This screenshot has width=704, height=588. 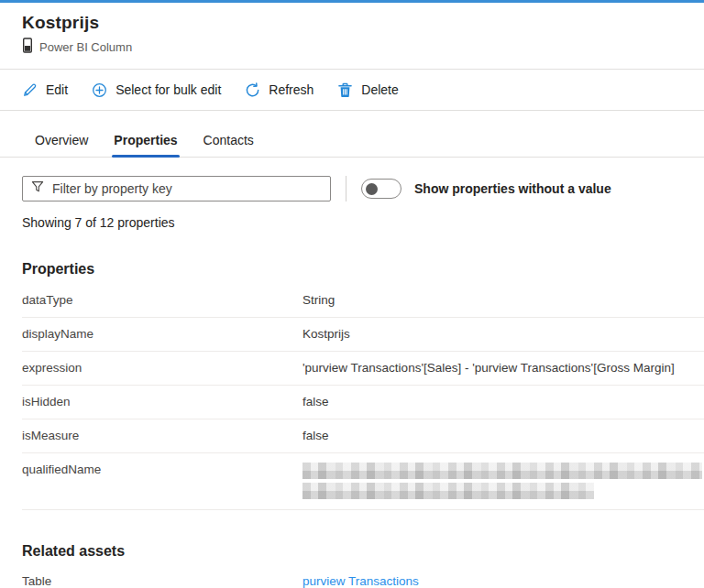 I want to click on table-row: displayName Kostprijs, so click(x=363, y=335).